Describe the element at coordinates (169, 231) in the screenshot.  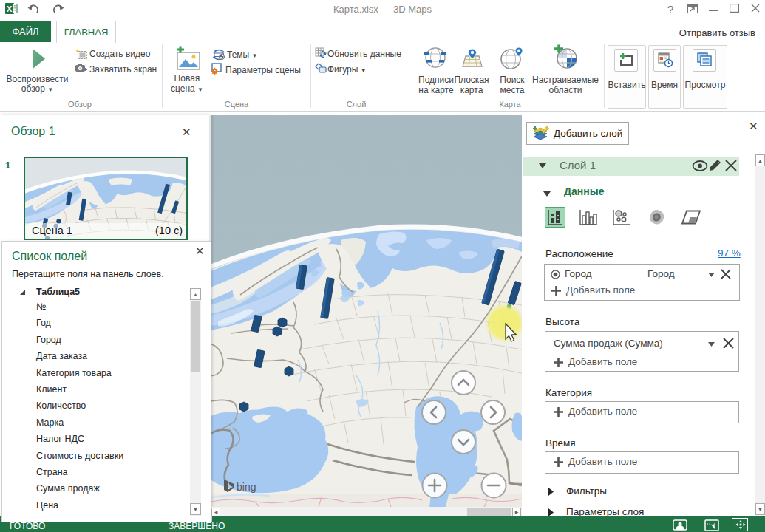
I see `svg-text: (10 с)` at that location.